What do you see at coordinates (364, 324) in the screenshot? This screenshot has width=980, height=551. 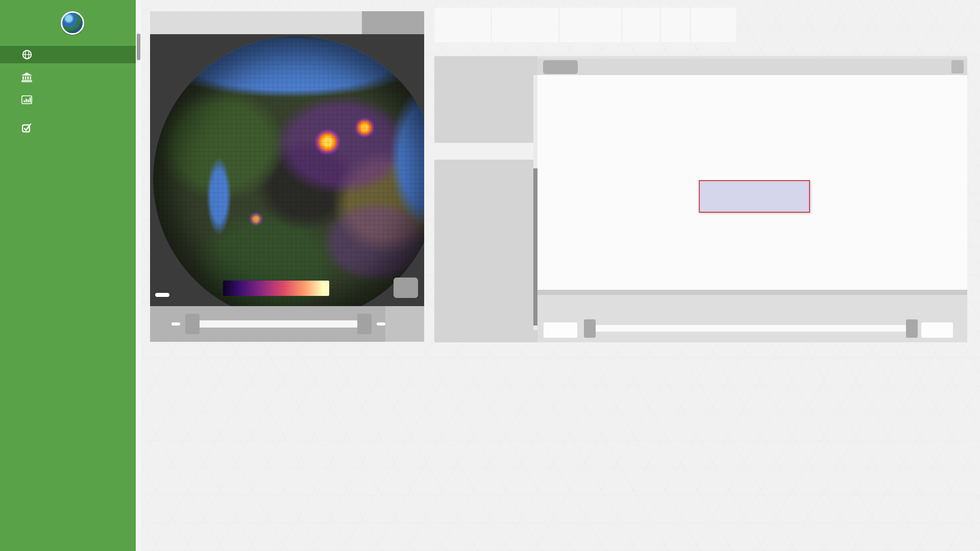 I see `timeline-slider-thumb-end` at bounding box center [364, 324].